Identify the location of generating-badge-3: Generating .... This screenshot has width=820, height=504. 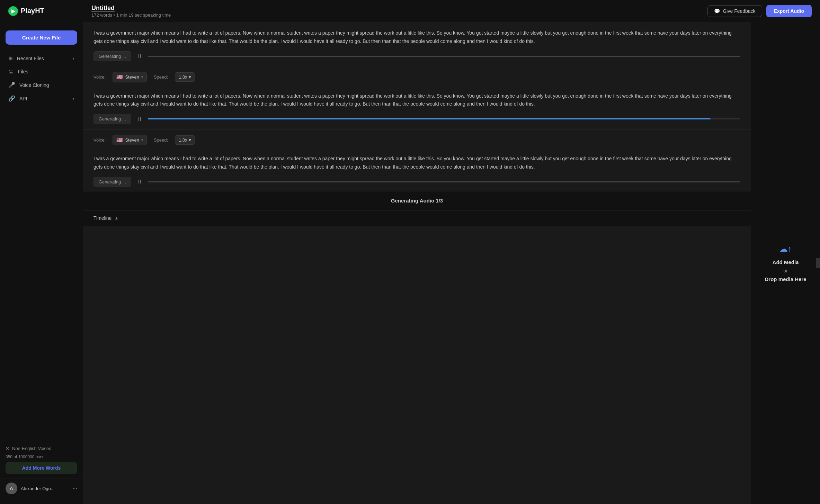
(112, 182).